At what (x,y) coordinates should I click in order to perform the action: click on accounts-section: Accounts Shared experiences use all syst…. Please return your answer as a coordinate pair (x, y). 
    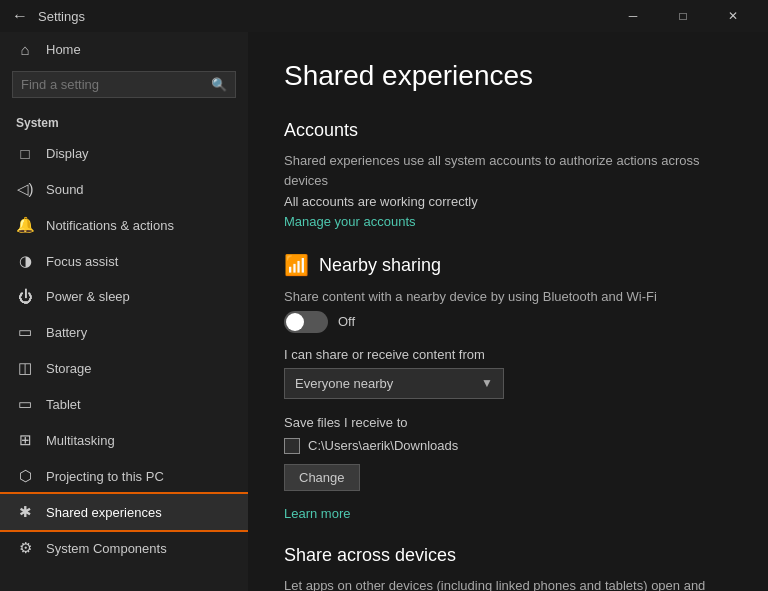
    Looking at the image, I should click on (508, 174).